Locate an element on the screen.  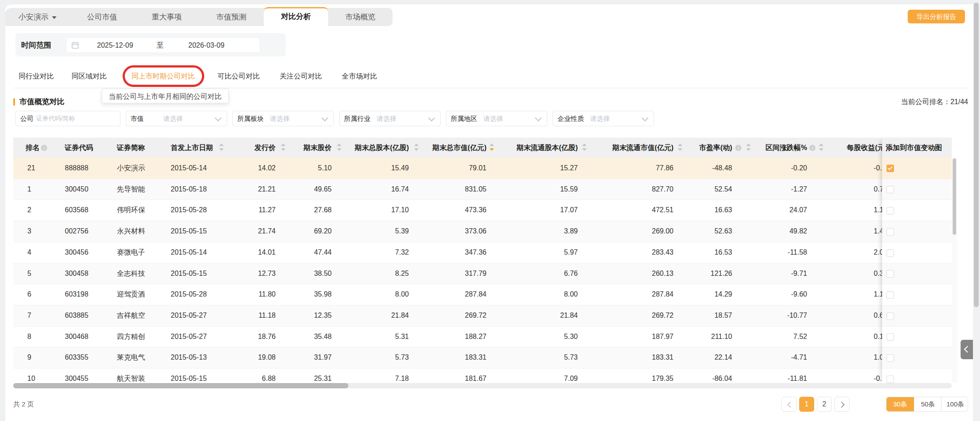
add-to-chart-checkbox-checked is located at coordinates (890, 169).